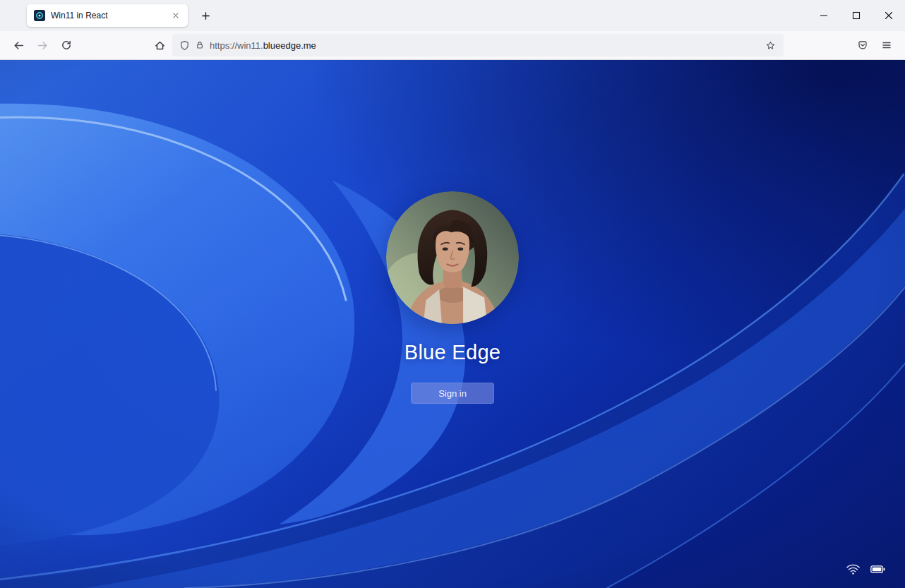 This screenshot has height=588, width=905. I want to click on battery-icon, so click(878, 569).